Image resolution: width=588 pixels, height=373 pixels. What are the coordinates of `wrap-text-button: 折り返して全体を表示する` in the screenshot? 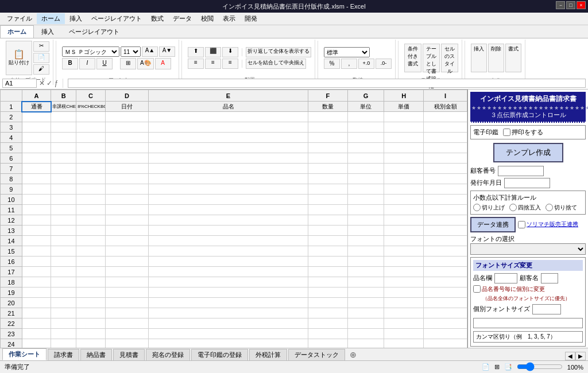 It's located at (278, 52).